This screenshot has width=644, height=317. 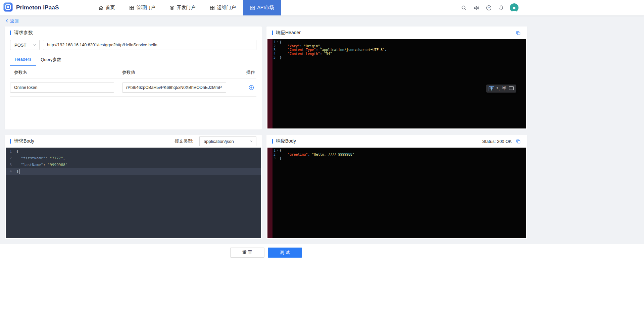 What do you see at coordinates (286, 33) in the screenshot?
I see `card-title-response-header: 响应Header` at bounding box center [286, 33].